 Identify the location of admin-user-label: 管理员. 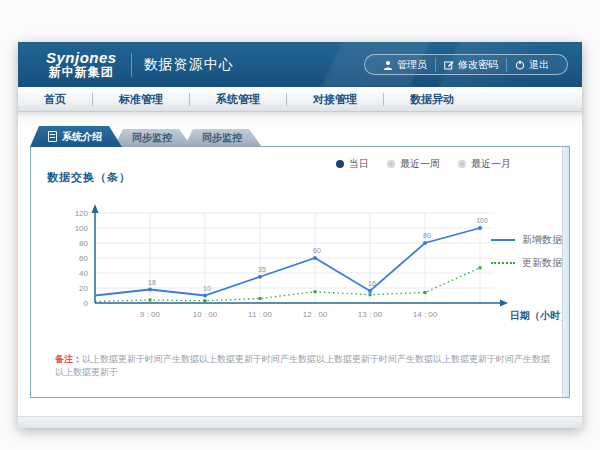
(412, 65).